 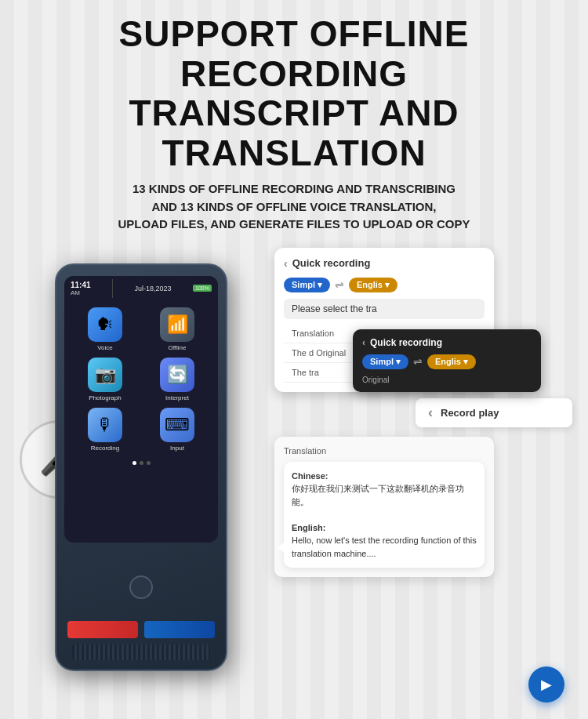 I want to click on title-line1: SUPPORT OFFLINE RECORDING, so click(x=295, y=53).